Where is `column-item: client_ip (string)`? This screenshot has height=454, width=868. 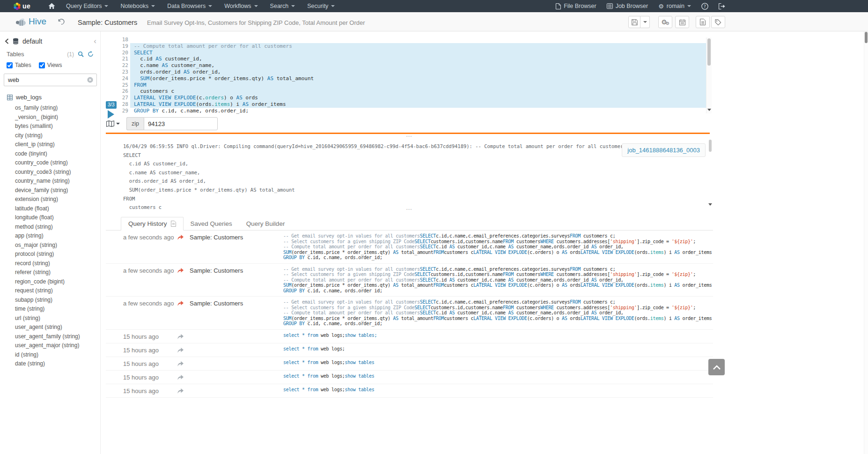 column-item: client_ip (string) is located at coordinates (58, 145).